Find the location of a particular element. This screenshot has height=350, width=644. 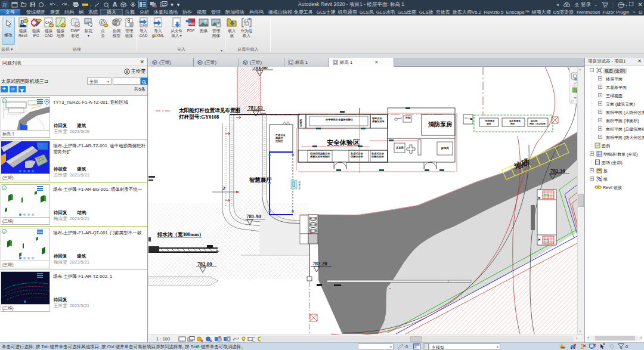

svg-text: 一键 is located at coordinates (470, 119).